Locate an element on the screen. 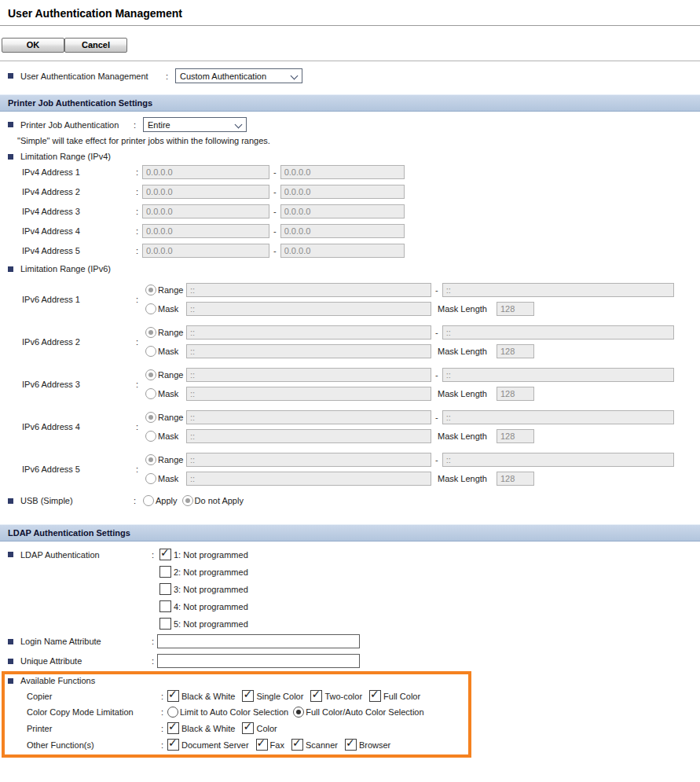 The height and width of the screenshot is (782, 700). limit-auto-color-radio is located at coordinates (173, 712).